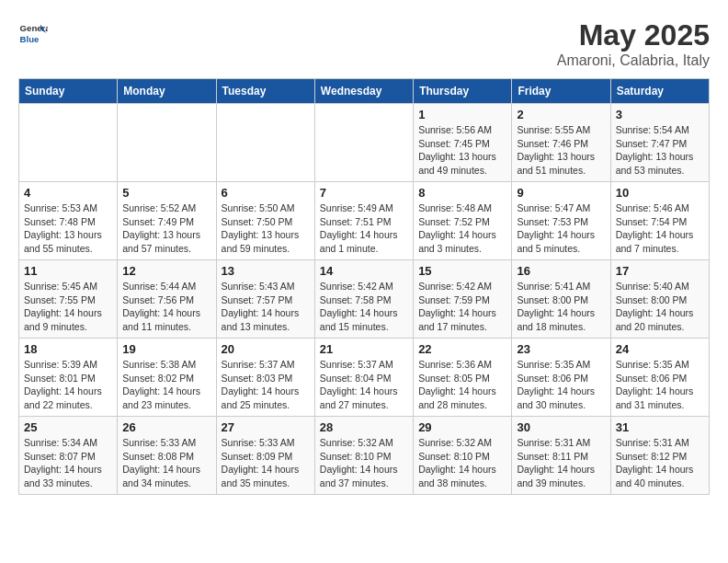 This screenshot has height=563, width=728. What do you see at coordinates (561, 270) in the screenshot?
I see `day-number: 16` at bounding box center [561, 270].